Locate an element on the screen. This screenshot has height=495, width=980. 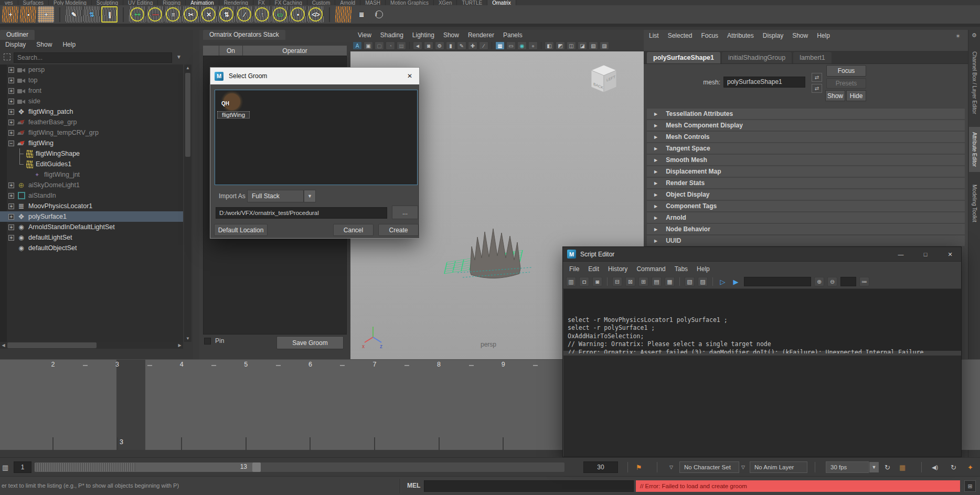
volume-icon: ◀) is located at coordinates (935, 467).